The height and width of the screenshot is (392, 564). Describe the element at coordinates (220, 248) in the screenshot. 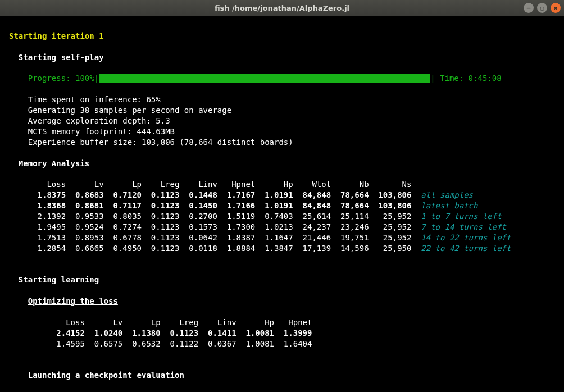

I see `table-row: 1.2854 0.6665 0.4950 0.1123 0.0118 1.888…` at that location.